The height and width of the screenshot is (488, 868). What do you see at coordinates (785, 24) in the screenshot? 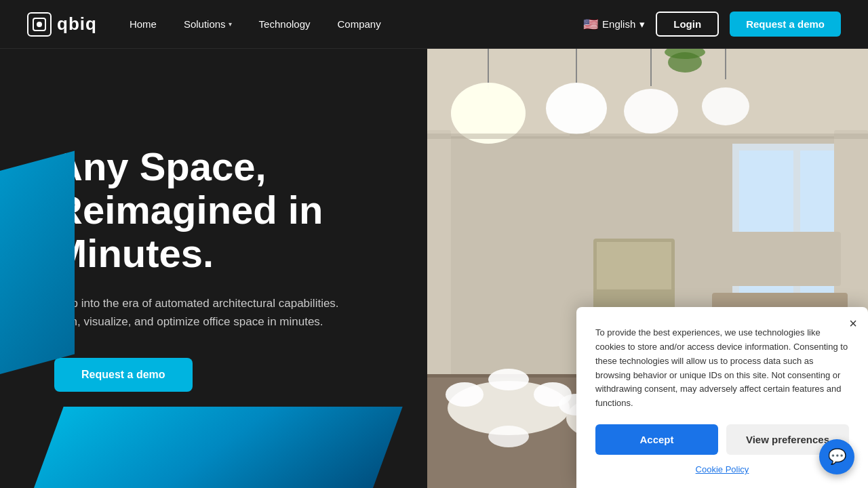
I see `request-demo-nav-button: Request a demo` at bounding box center [785, 24].